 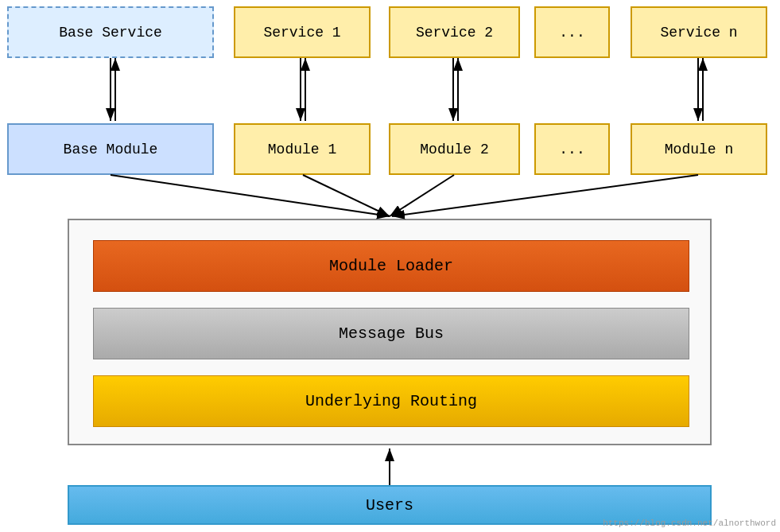 What do you see at coordinates (391, 266) in the screenshot?
I see `module-loader-bar: Module Loader` at bounding box center [391, 266].